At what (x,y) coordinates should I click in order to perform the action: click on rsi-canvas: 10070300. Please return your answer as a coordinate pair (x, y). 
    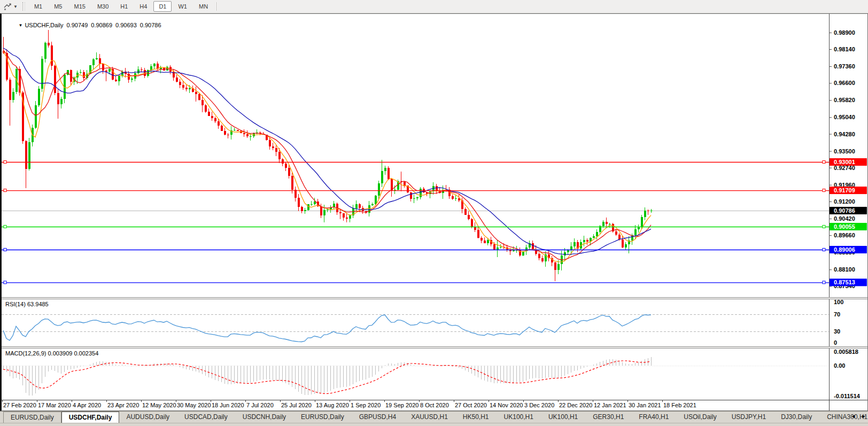
    Looking at the image, I should click on (435, 323).